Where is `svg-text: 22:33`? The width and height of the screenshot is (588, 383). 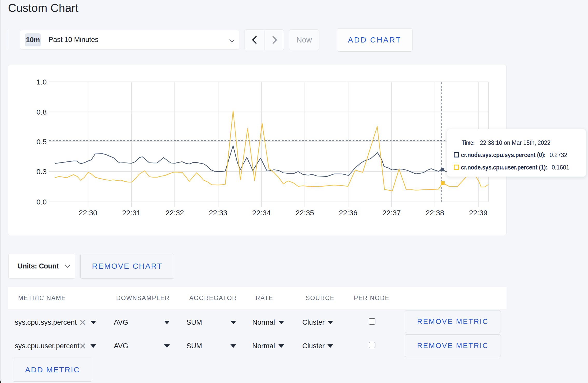
svg-text: 22:33 is located at coordinates (218, 213).